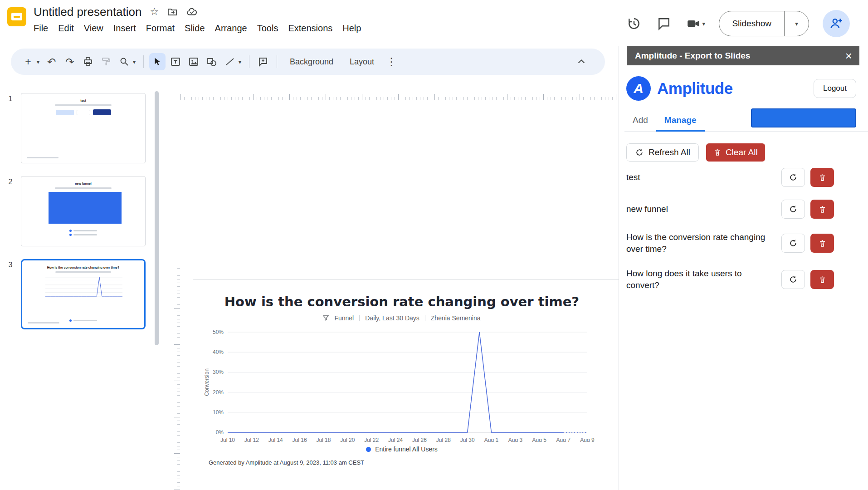 This screenshot has height=490, width=868. I want to click on clear-all-button: Clear All, so click(736, 152).